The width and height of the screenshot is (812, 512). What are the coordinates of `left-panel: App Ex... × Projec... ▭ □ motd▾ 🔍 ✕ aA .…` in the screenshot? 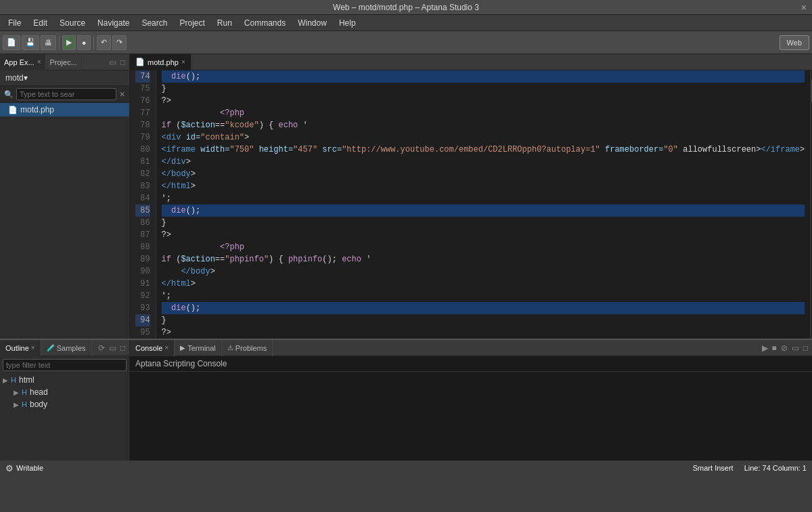 It's located at (65, 196).